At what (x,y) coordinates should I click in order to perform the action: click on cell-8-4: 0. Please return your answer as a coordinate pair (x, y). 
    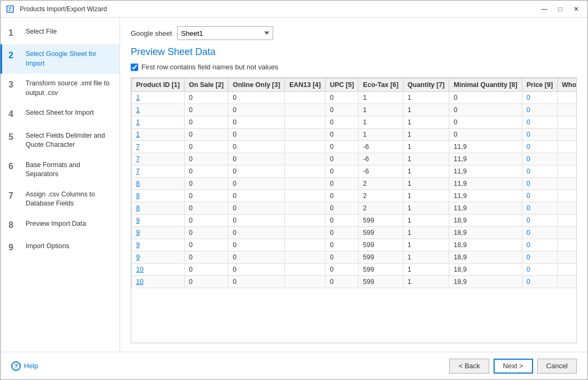
    Looking at the image, I should click on (342, 196).